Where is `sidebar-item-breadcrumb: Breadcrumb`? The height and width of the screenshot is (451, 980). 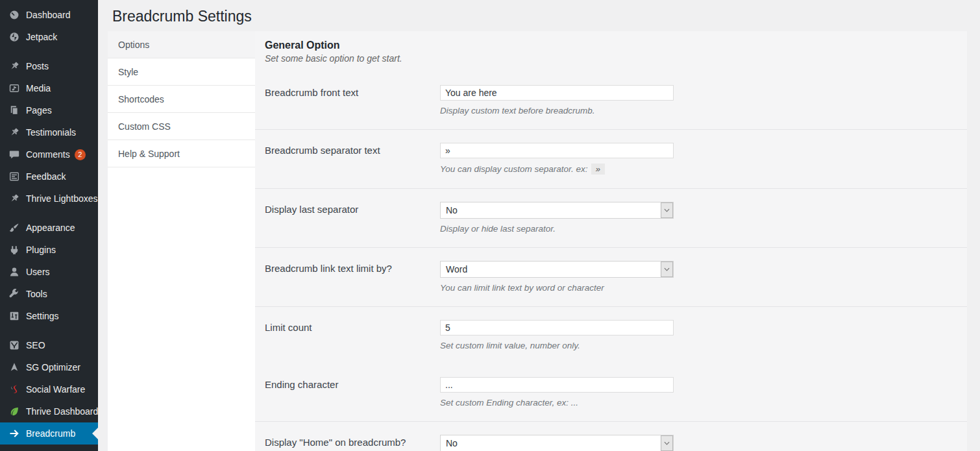
sidebar-item-breadcrumb: Breadcrumb is located at coordinates (49, 433).